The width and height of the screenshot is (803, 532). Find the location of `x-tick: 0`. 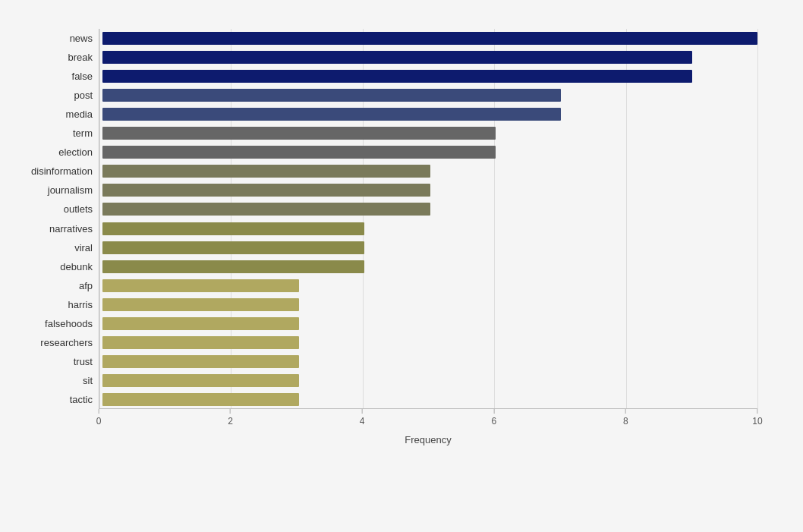

x-tick: 0 is located at coordinates (99, 417).